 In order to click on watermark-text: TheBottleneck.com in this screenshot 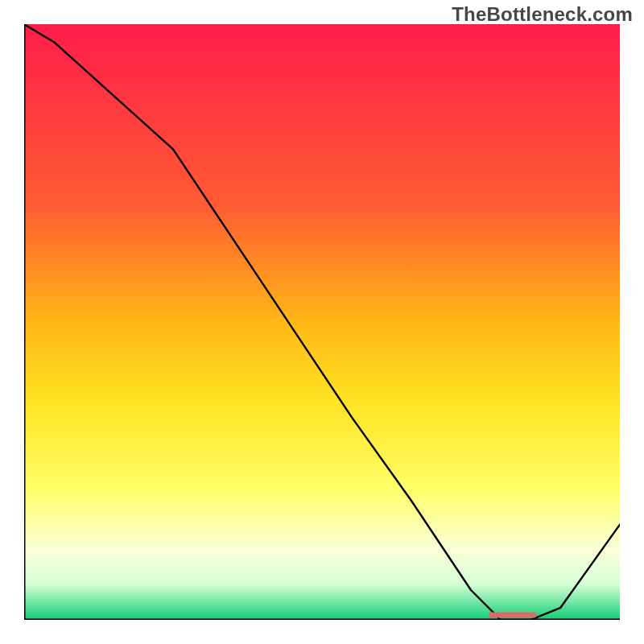, I will do `click(543, 14)`.